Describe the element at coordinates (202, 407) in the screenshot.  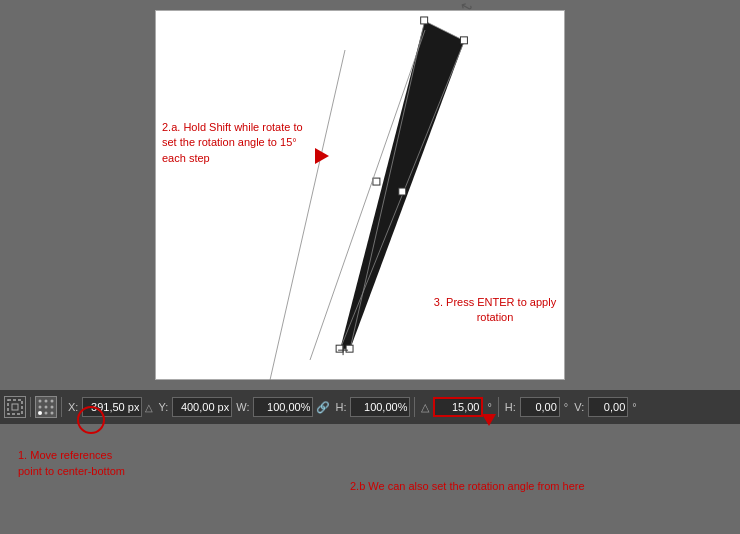
I see `y-input` at that location.